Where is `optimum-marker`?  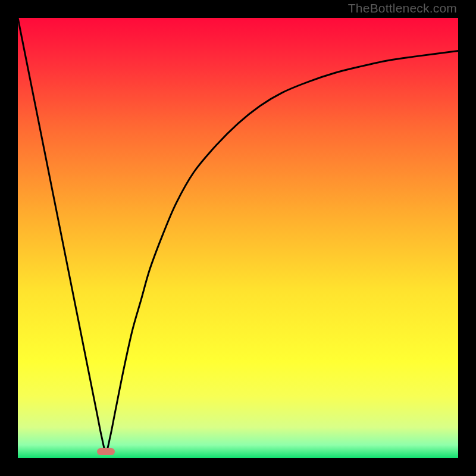
optimum-marker is located at coordinates (106, 452).